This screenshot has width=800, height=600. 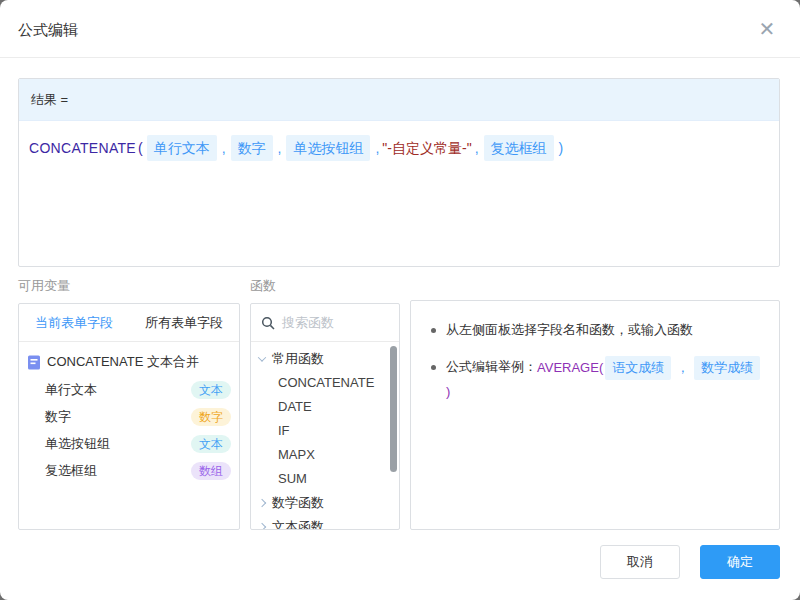 What do you see at coordinates (399, 100) in the screenshot?
I see `result-label: 结果 =` at bounding box center [399, 100].